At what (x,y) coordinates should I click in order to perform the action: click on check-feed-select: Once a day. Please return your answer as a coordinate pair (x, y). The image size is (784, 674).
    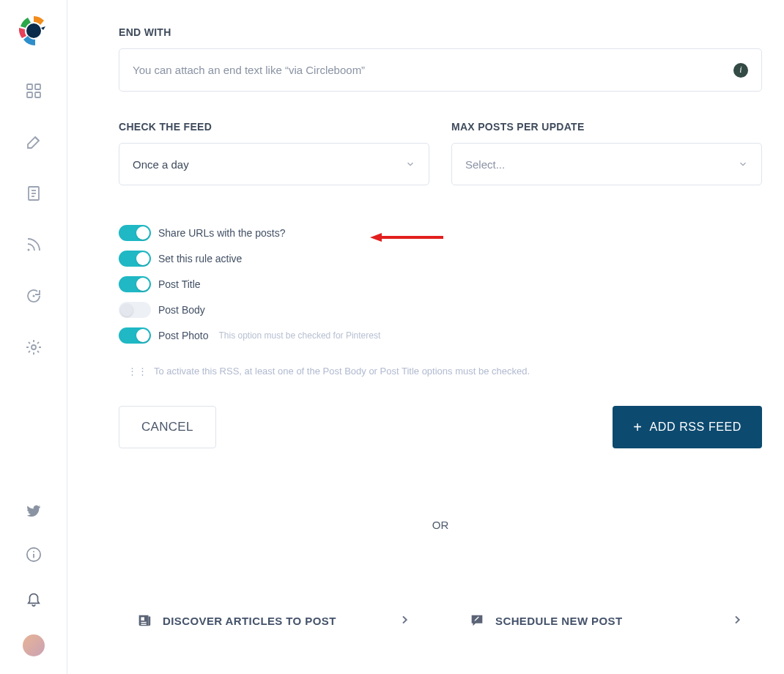
    Looking at the image, I should click on (274, 164).